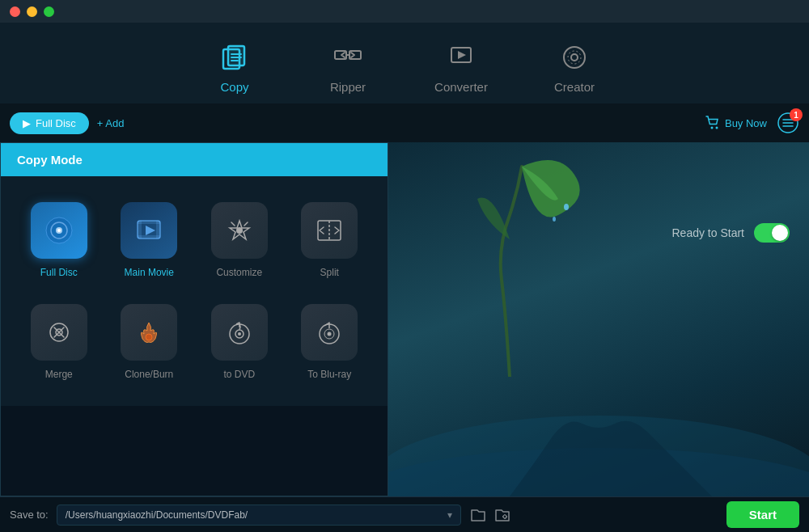  Describe the element at coordinates (404, 11) in the screenshot. I see `title-bar` at that location.